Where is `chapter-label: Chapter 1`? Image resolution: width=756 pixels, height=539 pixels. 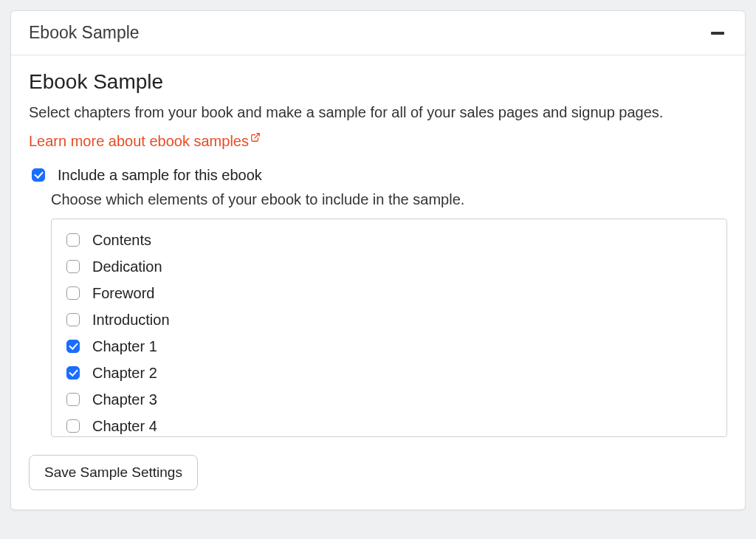
chapter-label: Chapter 1 is located at coordinates (125, 347).